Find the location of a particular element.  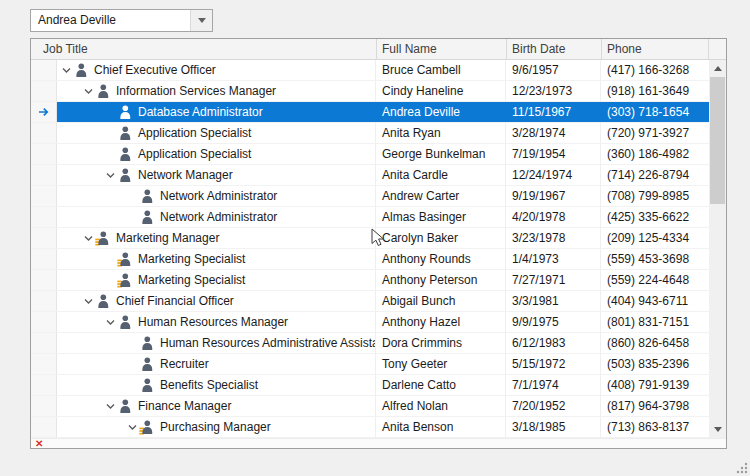

birth-date-cell: 11/15/1967 is located at coordinates (554, 112).